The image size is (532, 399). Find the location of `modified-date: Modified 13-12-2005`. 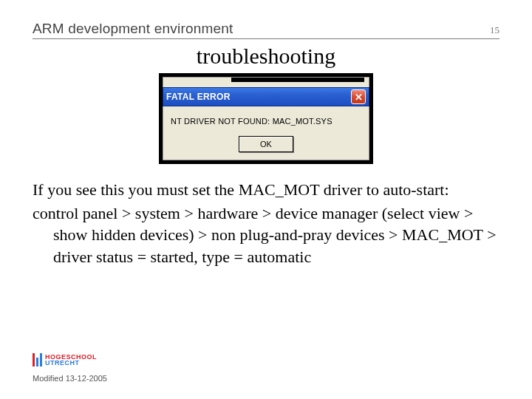

modified-date: Modified 13-12-2005 is located at coordinates (69, 378).